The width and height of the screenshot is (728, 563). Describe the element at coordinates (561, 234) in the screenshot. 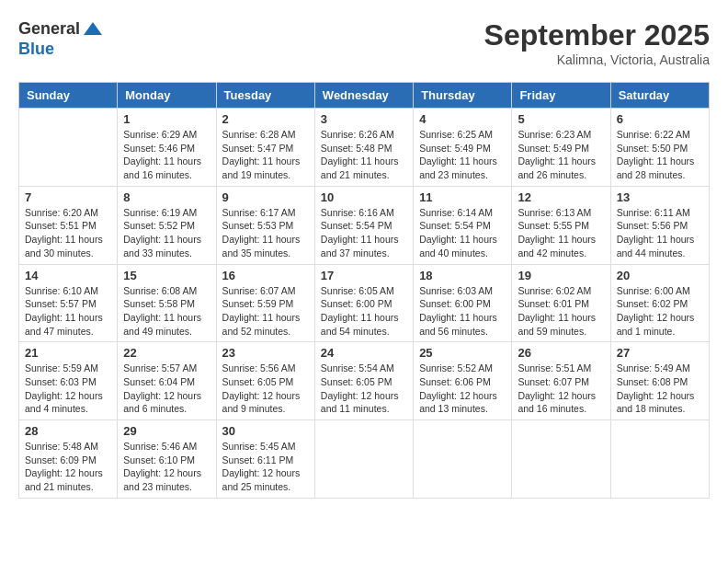

I see `day-info: Sunrise: 6:13 AM Sunset: 5:55 PM Dayligh…` at that location.